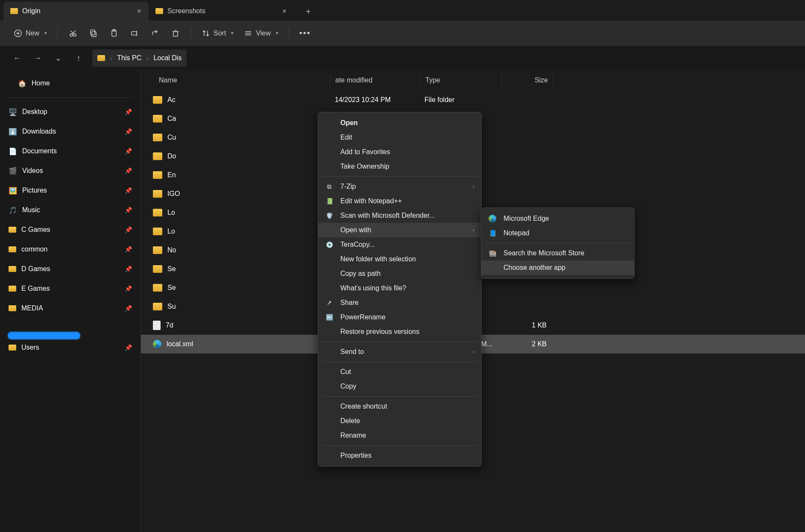 This screenshot has width=805, height=532. What do you see at coordinates (305, 33) in the screenshot?
I see `more-button: •••` at bounding box center [305, 33].